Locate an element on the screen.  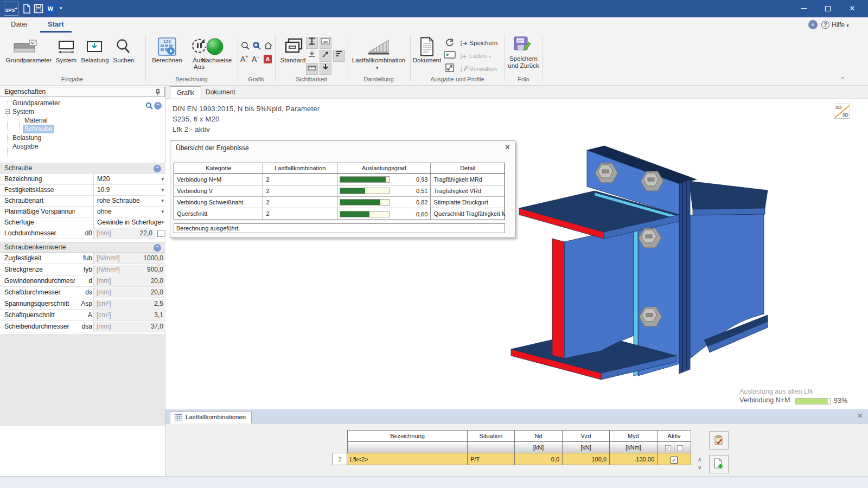
suchen-button: Suchen is located at coordinates (124, 60).